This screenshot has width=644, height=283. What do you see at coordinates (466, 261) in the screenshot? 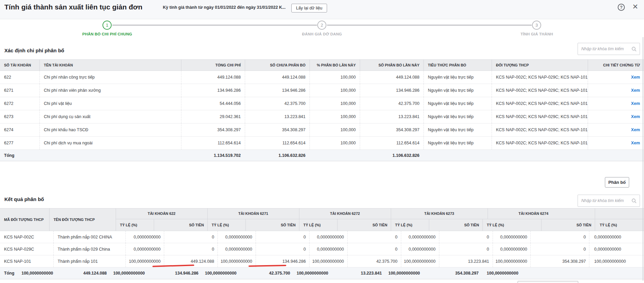
I see `cell-amount-6273: 13.223.841` at bounding box center [466, 261].